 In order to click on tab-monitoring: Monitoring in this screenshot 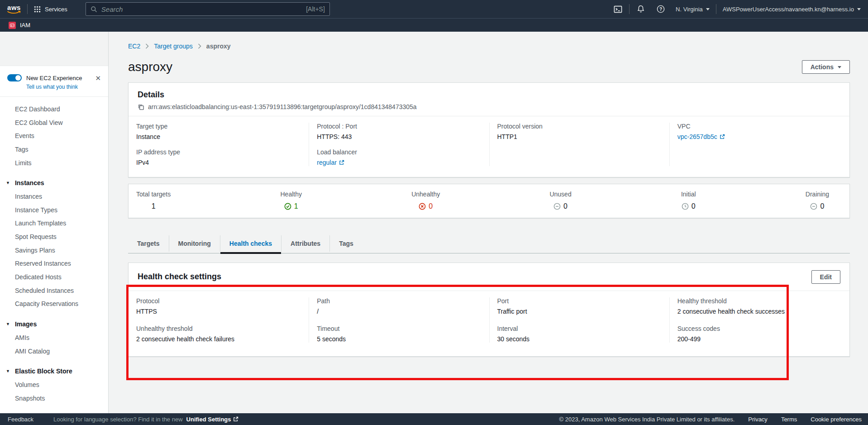, I will do `click(195, 244)`.